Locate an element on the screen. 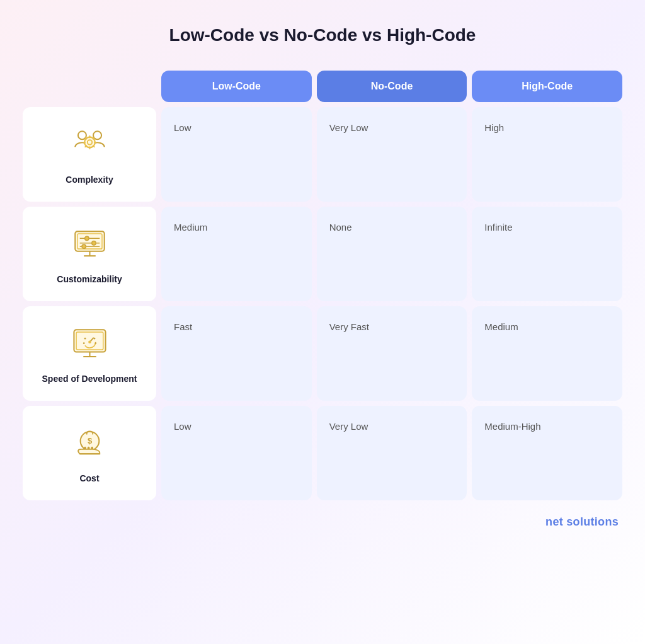  row-label-cost: $ Cost is located at coordinates (89, 453).